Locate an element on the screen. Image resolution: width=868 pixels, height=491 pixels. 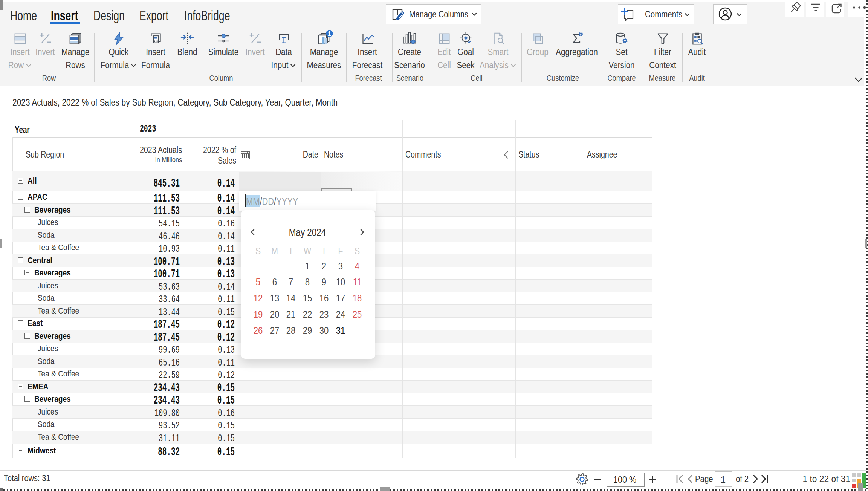
svg-text: 1 is located at coordinates (329, 34).